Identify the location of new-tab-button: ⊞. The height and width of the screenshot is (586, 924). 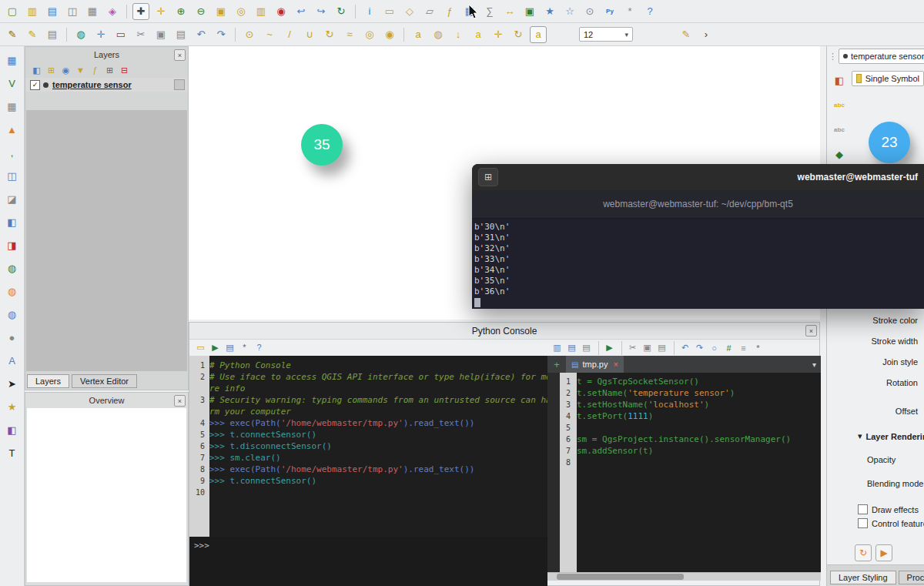
(488, 177).